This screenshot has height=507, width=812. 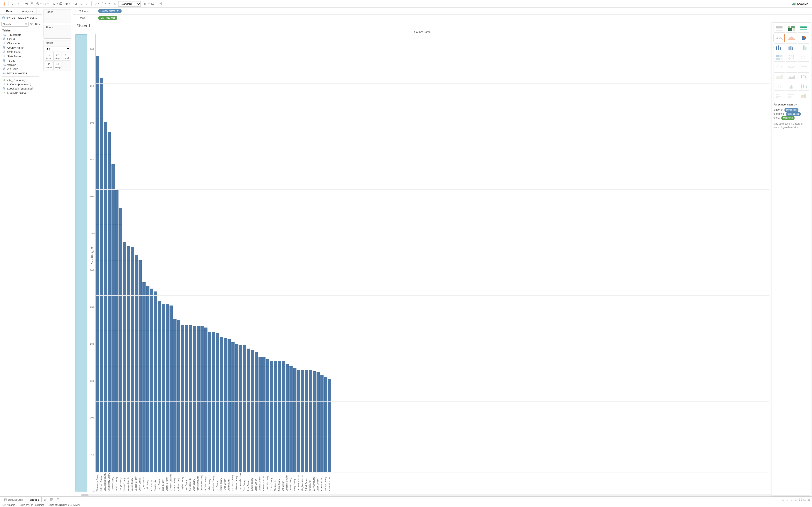 What do you see at coordinates (12, 4) in the screenshot?
I see `back-button` at bounding box center [12, 4].